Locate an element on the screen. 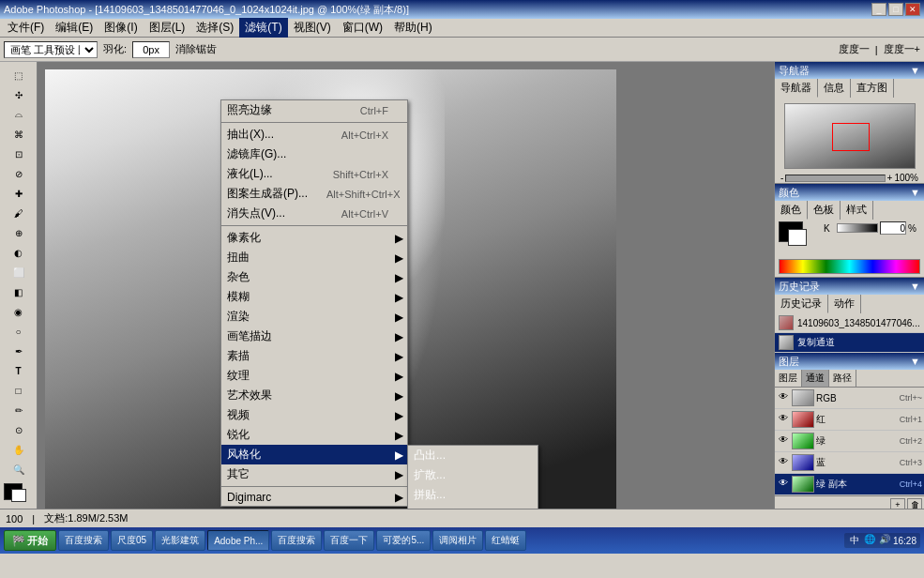 This screenshot has height=578, width=924. tool-path-btn: ✒ is located at coordinates (19, 351).